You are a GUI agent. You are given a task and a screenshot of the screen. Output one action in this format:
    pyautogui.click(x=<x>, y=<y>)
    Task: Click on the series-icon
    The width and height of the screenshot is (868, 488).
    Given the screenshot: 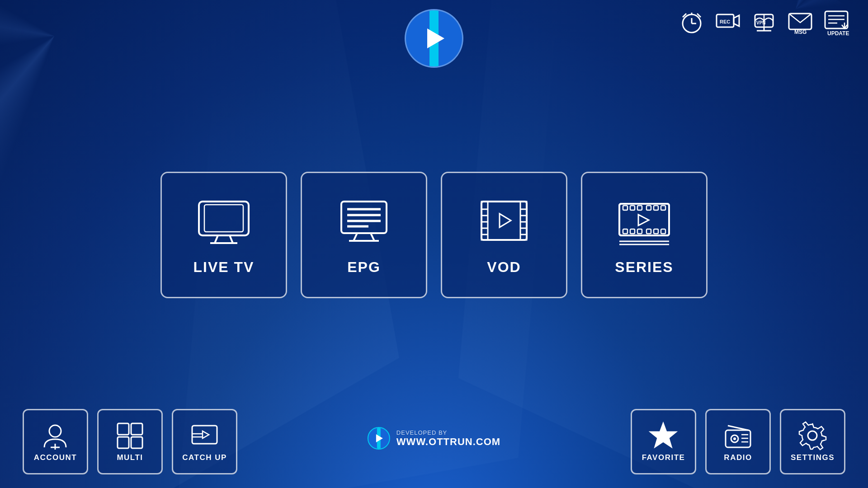 What is the action you would take?
    pyautogui.click(x=644, y=224)
    